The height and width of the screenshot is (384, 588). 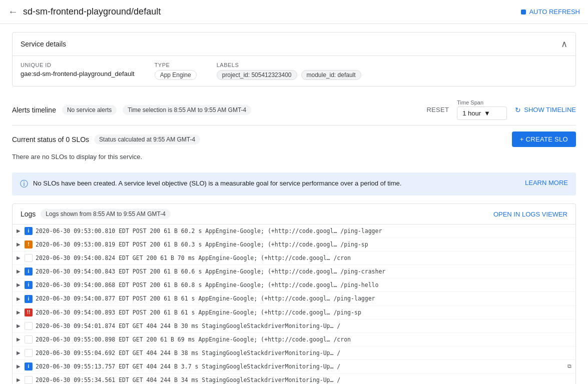 I want to click on unique-id-value: gae:sd-sm-frontend-playground_default, so click(x=78, y=74).